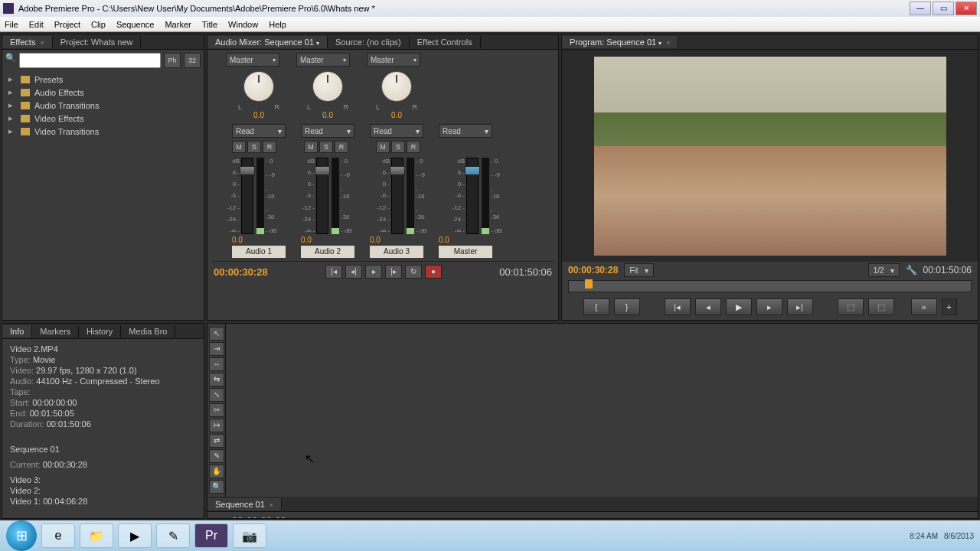 The width and height of the screenshot is (980, 551). Describe the element at coordinates (90, 60) in the screenshot. I see `effects-search-input` at that location.